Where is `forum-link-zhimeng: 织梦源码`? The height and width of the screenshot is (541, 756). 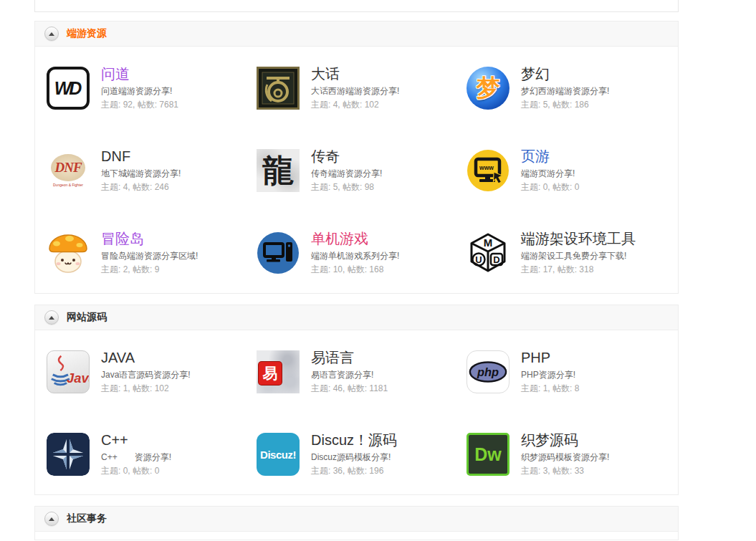 forum-link-zhimeng: 织梦源码 is located at coordinates (550, 440).